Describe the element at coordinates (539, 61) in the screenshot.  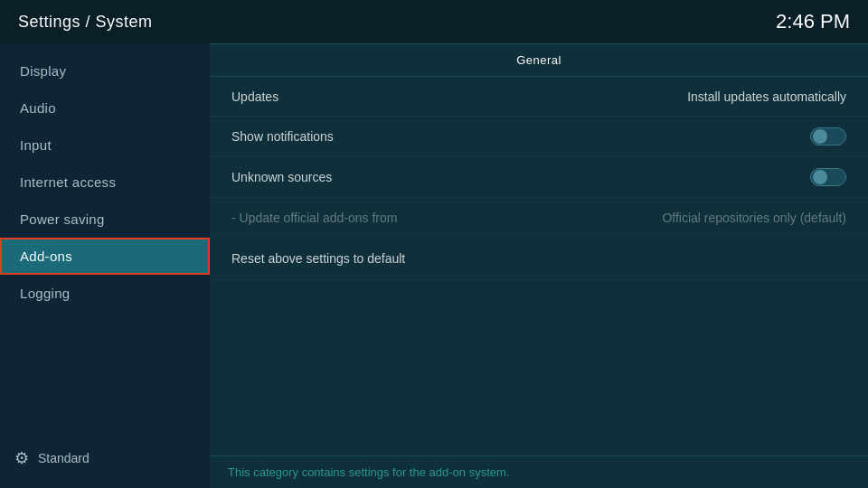
I see `section-header-general: General` at that location.